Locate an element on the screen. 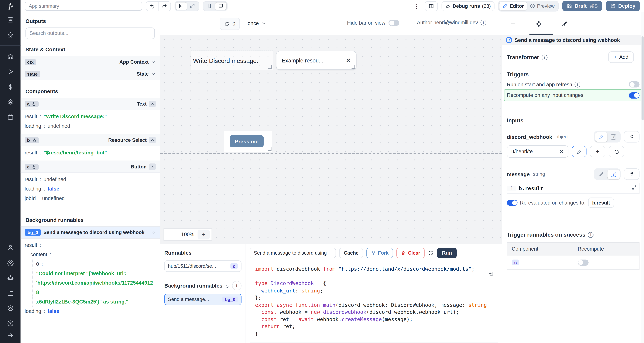 The image size is (644, 343). tab-preview: Preview is located at coordinates (542, 6).